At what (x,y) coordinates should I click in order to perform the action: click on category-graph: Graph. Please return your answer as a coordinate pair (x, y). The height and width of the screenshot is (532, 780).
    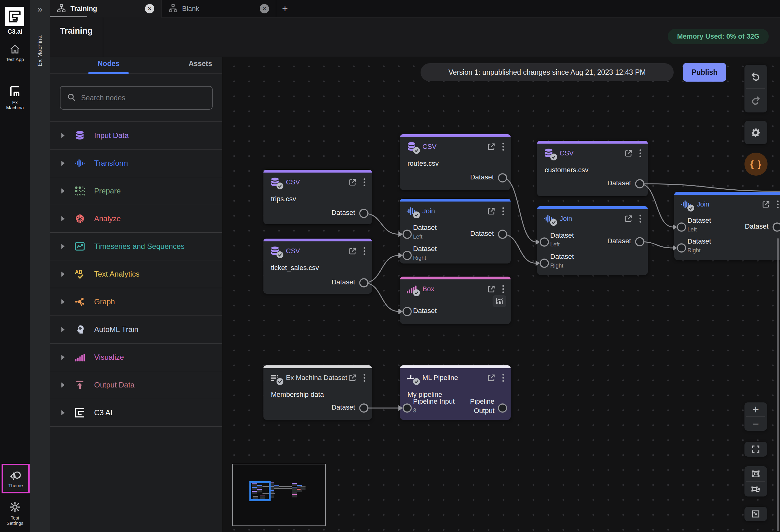
    Looking at the image, I should click on (136, 302).